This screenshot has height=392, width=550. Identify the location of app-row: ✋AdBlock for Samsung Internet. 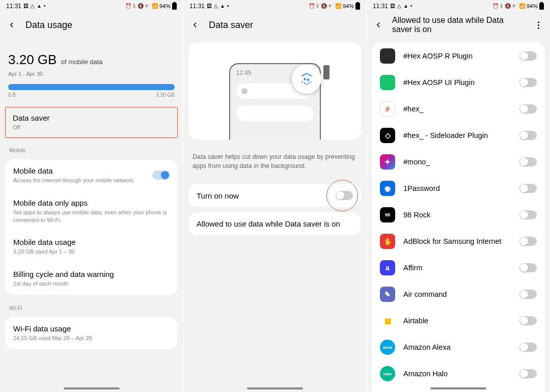
(458, 241).